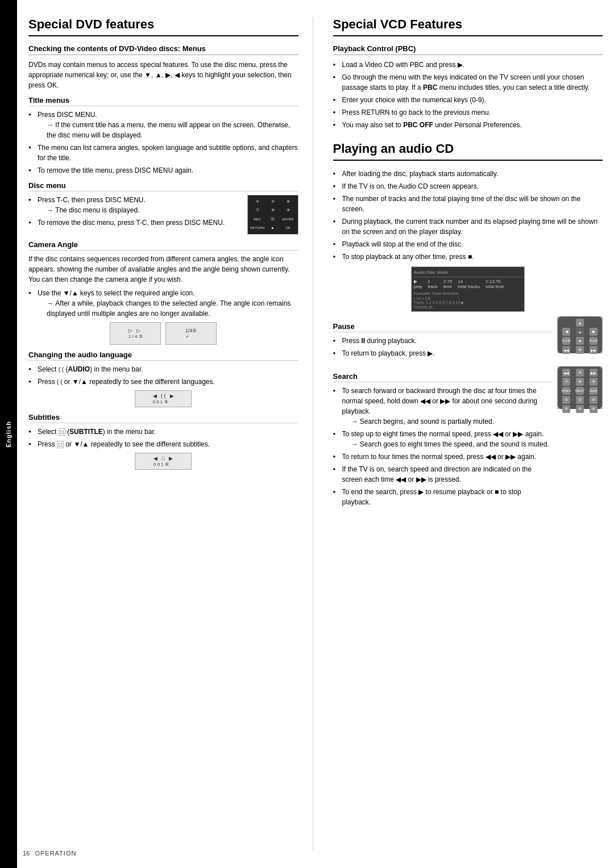  I want to click on remote-btn: ▶▶, so click(594, 373).